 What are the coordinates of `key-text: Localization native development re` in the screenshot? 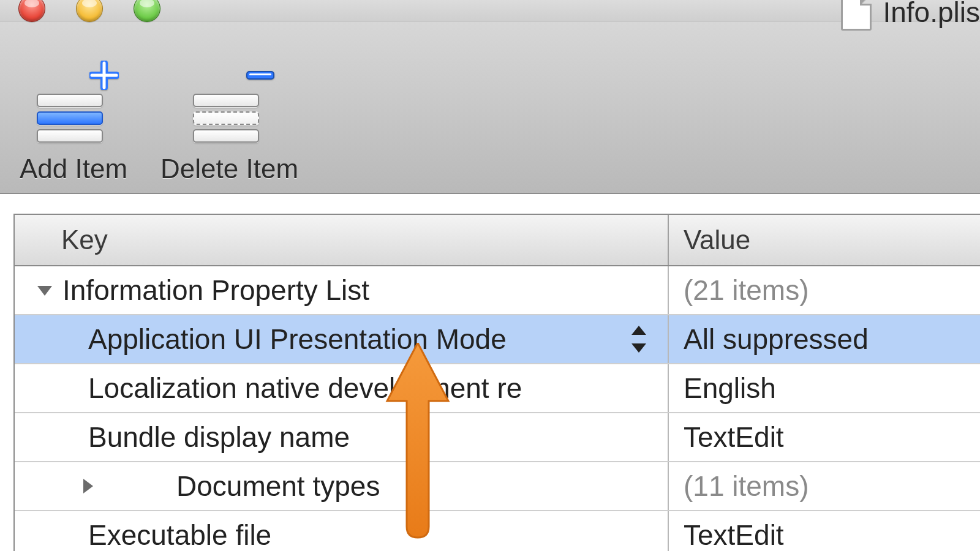 It's located at (305, 388).